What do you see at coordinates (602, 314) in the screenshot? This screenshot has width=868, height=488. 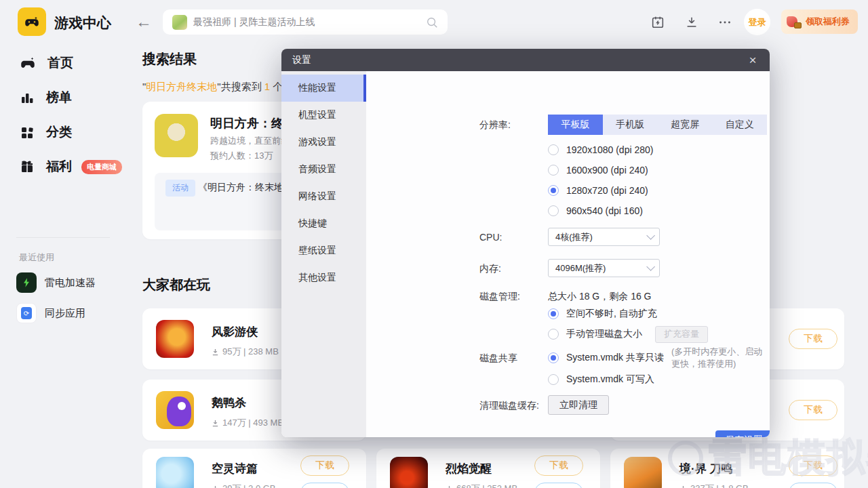 I see `disk-auto-expand-option: 空间不够时, 自动扩充` at bounding box center [602, 314].